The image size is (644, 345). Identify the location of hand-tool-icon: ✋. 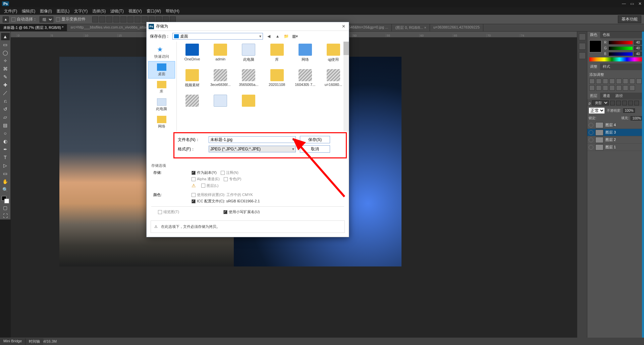
(5, 182).